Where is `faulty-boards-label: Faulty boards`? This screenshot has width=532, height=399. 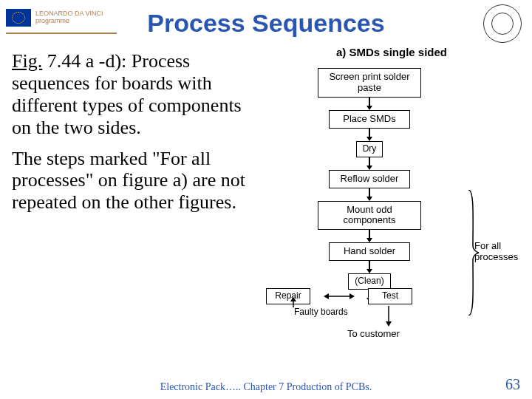
faulty-boards-label: Faulty boards is located at coordinates (321, 312).